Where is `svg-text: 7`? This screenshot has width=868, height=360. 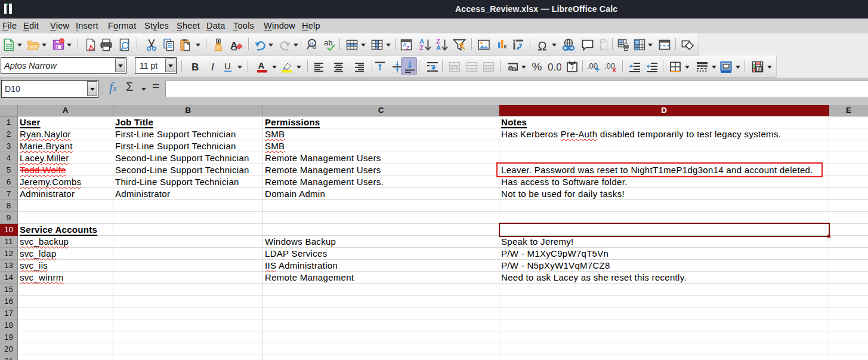
svg-text: 7 is located at coordinates (572, 68).